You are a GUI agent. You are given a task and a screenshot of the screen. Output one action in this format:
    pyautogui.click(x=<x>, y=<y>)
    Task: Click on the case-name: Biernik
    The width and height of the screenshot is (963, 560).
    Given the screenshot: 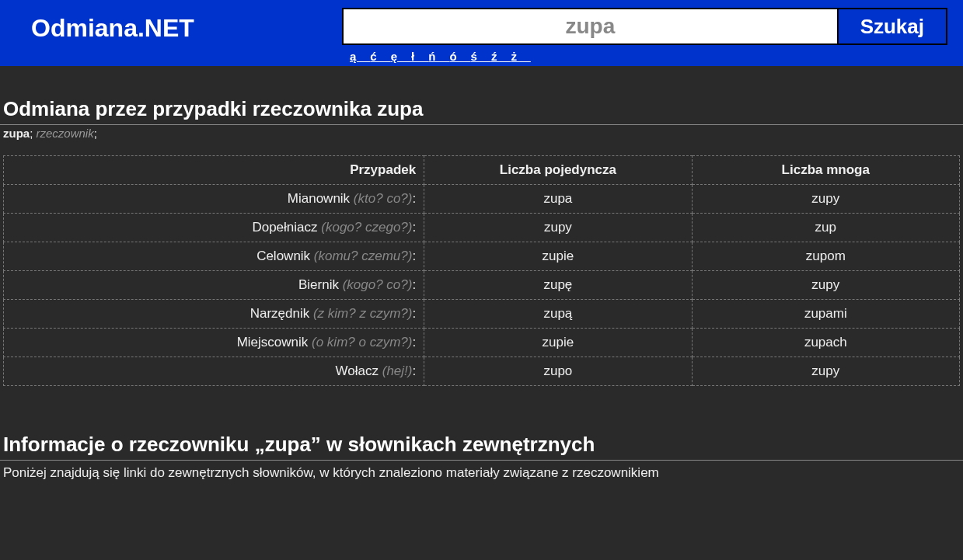 What is the action you would take?
    pyautogui.click(x=320, y=284)
    